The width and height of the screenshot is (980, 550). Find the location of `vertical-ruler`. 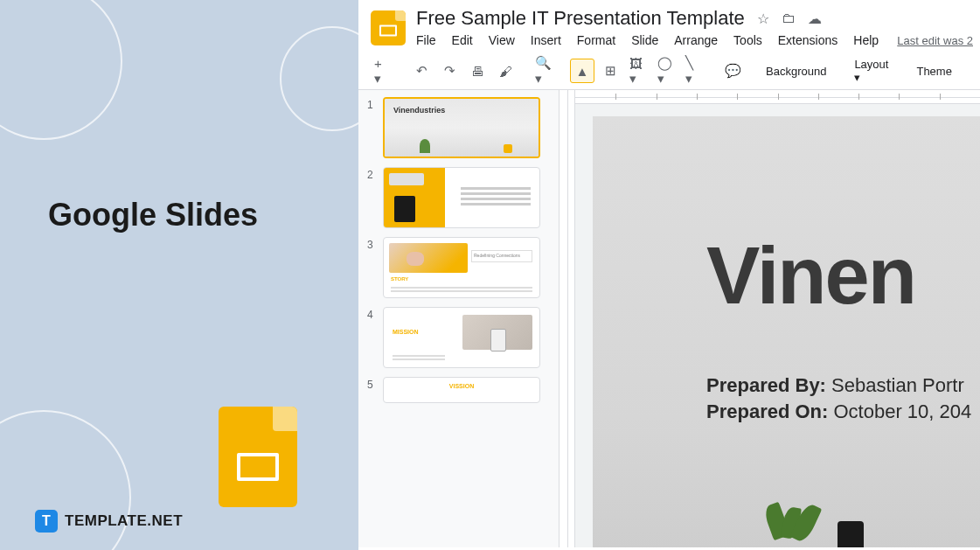

vertical-ruler is located at coordinates (567, 318).